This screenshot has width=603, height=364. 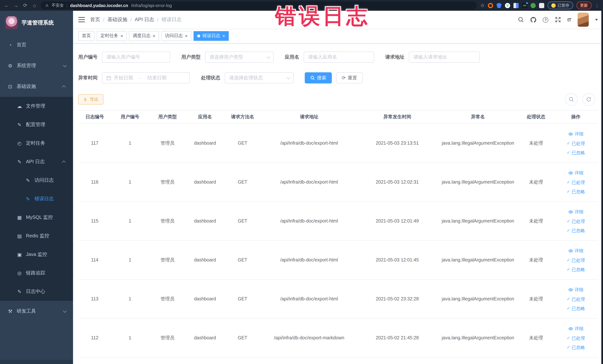 What do you see at coordinates (123, 78) in the screenshot?
I see `start-date-placeholder: 开始日期` at bounding box center [123, 78].